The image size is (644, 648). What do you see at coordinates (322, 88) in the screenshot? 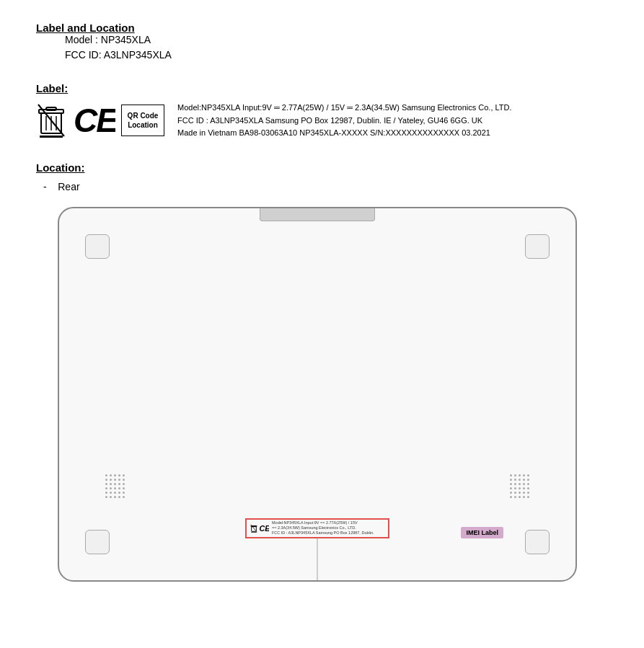
I see `label-title: Label:` at bounding box center [322, 88].